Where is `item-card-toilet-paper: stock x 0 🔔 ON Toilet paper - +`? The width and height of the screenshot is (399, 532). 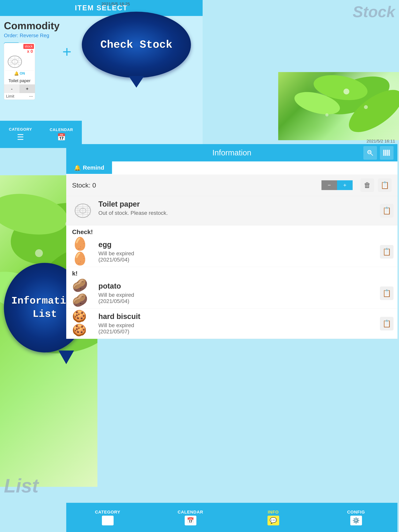 item-card-toilet-paper: stock x 0 🔔 ON Toilet paper - + is located at coordinates (19, 71).